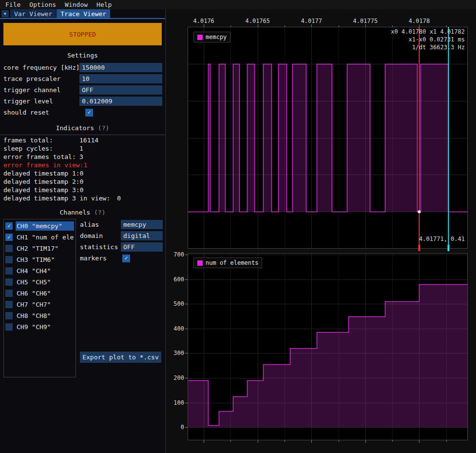  Describe the element at coordinates (40, 259) in the screenshot. I see `channel-row-ch3: CH3 "TIM6"` at that location.